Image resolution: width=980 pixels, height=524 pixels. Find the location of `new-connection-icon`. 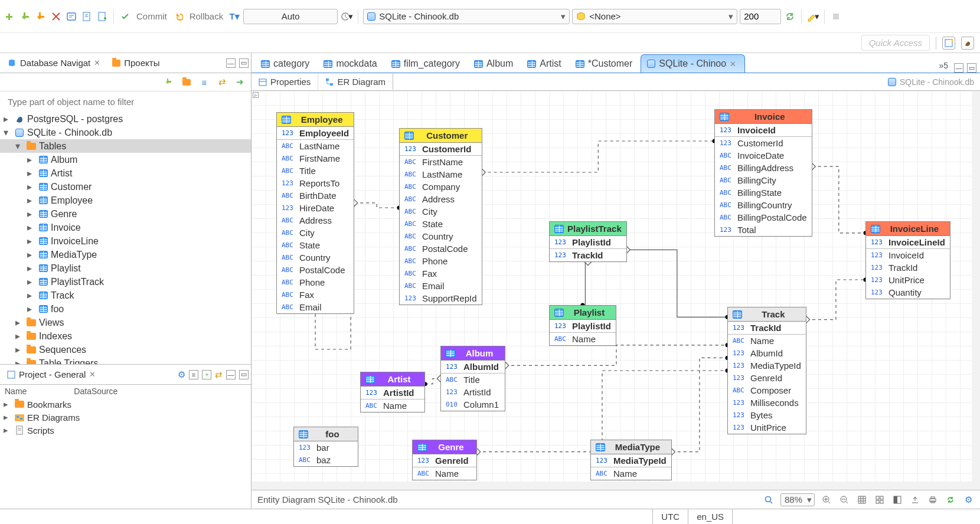

new-connection-icon is located at coordinates (10, 17).